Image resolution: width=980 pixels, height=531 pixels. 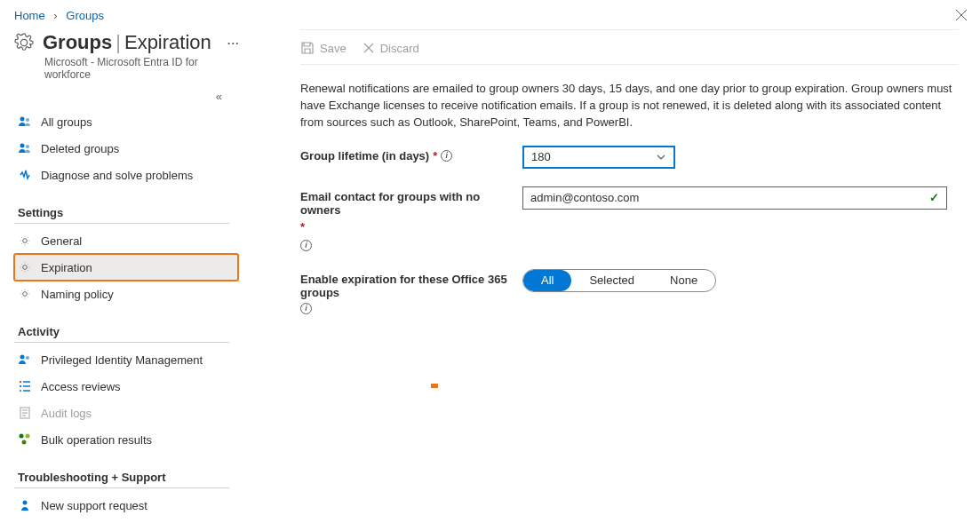 I want to click on info-text: Renewal notifications are emailed to gro…, so click(x=629, y=107).